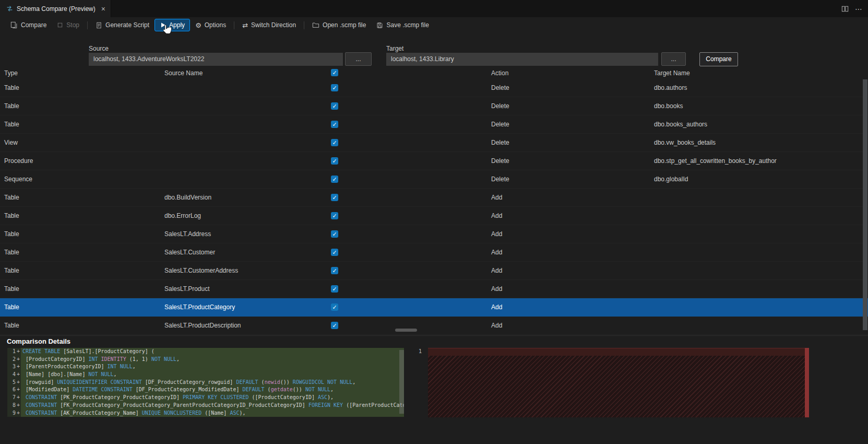 This screenshot has height=444, width=868. I want to click on open-scmp-button: Open .scmp file, so click(339, 25).